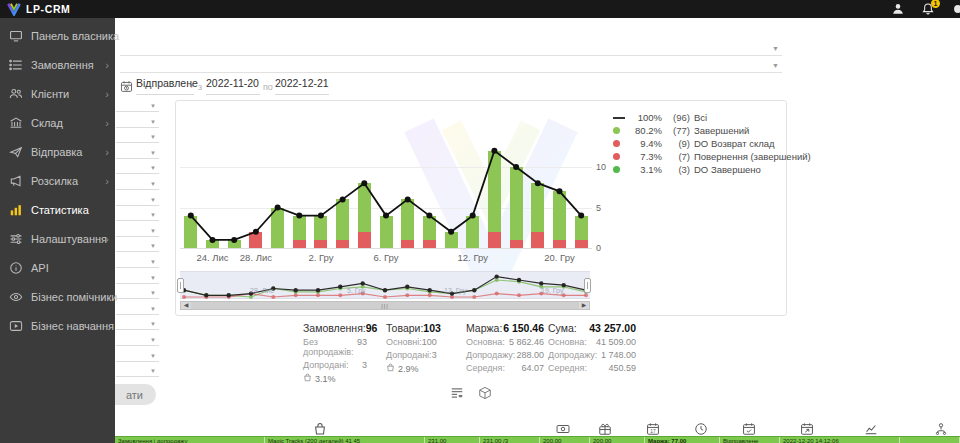 This screenshot has height=443, width=960. What do you see at coordinates (138, 292) in the screenshot?
I see `mini-filter-select-13: ▼` at bounding box center [138, 292].